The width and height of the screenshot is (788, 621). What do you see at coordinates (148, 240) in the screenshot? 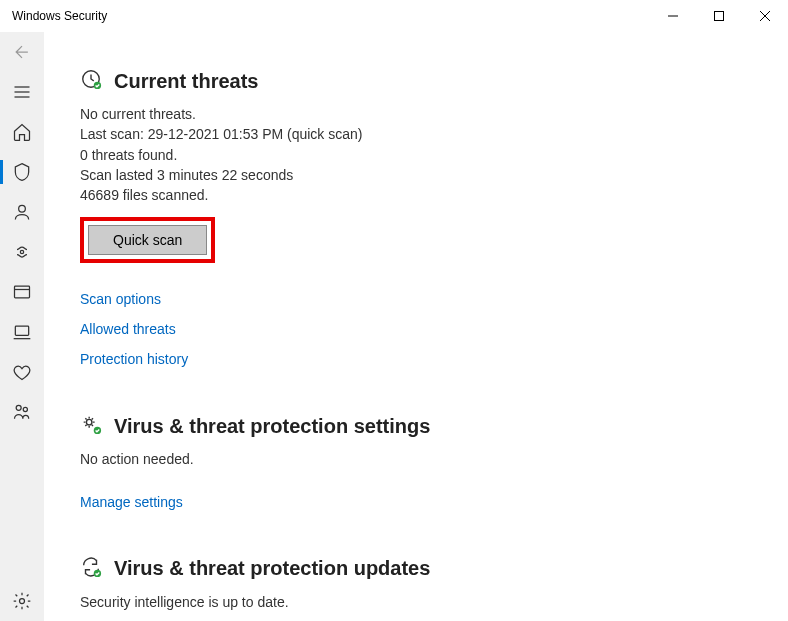
I see `highlight-annotation: Quick scan` at bounding box center [148, 240].